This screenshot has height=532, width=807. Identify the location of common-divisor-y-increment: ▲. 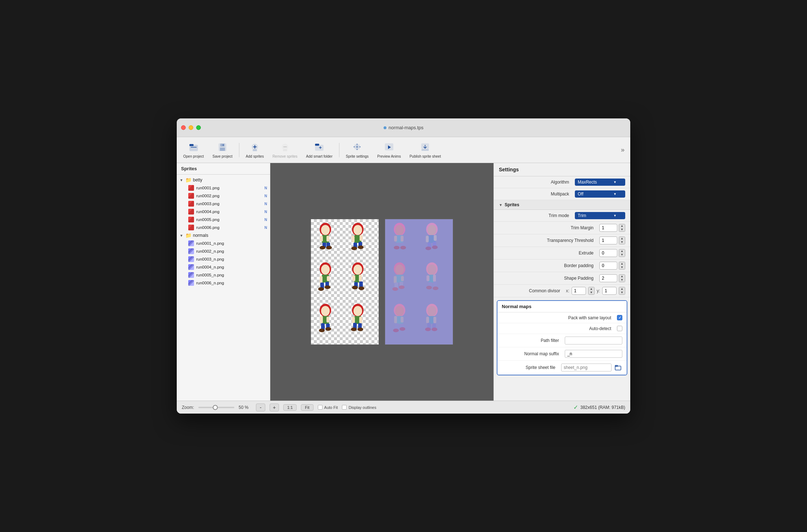
(622, 289).